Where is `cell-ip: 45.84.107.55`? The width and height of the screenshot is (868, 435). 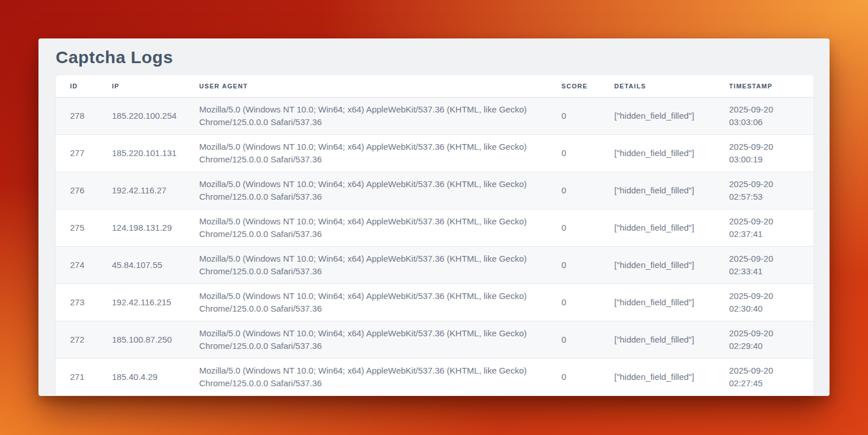
cell-ip: 45.84.107.55 is located at coordinates (156, 265).